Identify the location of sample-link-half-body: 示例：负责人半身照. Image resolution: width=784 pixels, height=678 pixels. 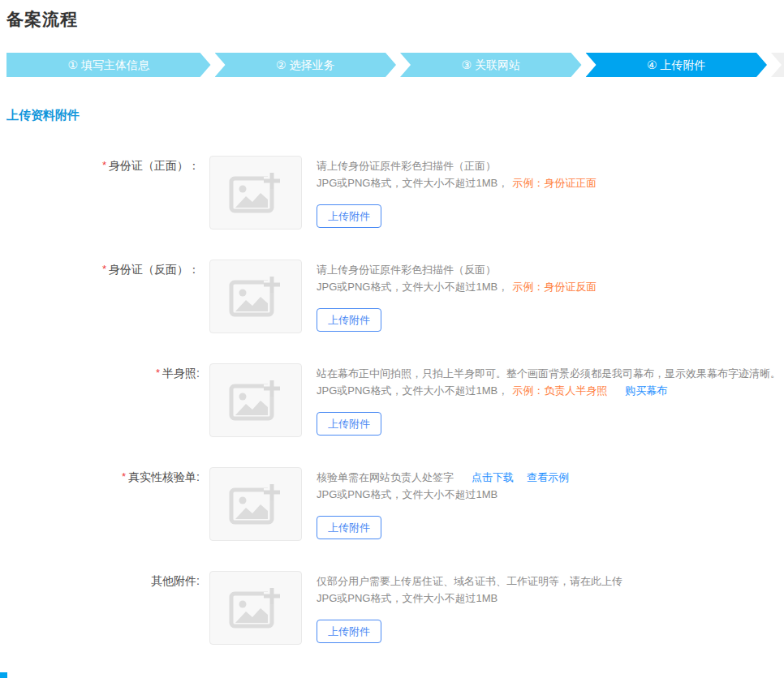
(560, 391).